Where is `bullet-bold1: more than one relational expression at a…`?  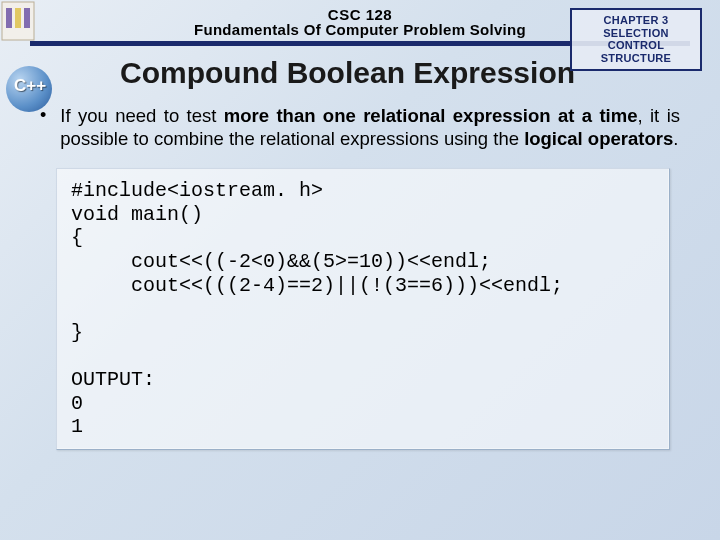 bullet-bold1: more than one relational expression at a… is located at coordinates (431, 116).